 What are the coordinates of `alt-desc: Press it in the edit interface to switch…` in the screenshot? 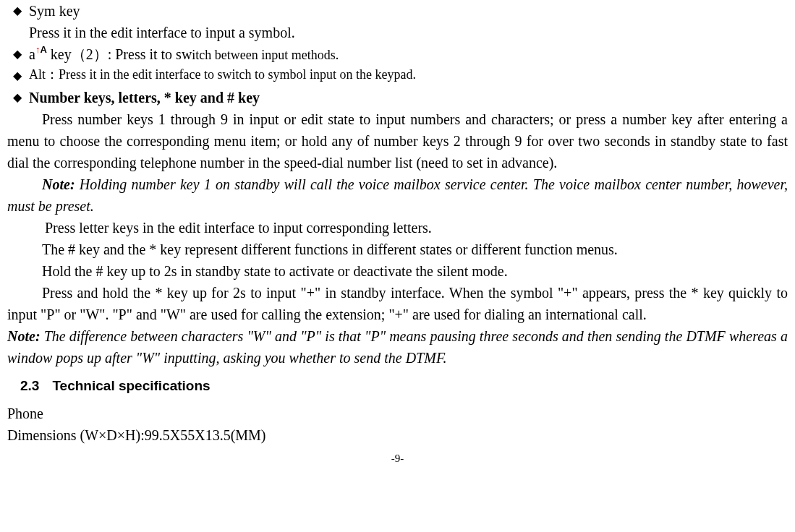 It's located at (237, 74).